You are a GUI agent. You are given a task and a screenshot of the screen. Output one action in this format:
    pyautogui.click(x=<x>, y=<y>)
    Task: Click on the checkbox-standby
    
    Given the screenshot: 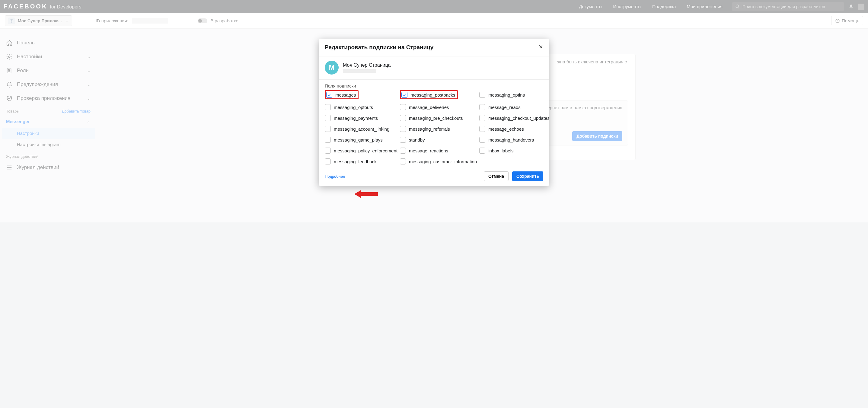 What is the action you would take?
    pyautogui.click(x=403, y=140)
    